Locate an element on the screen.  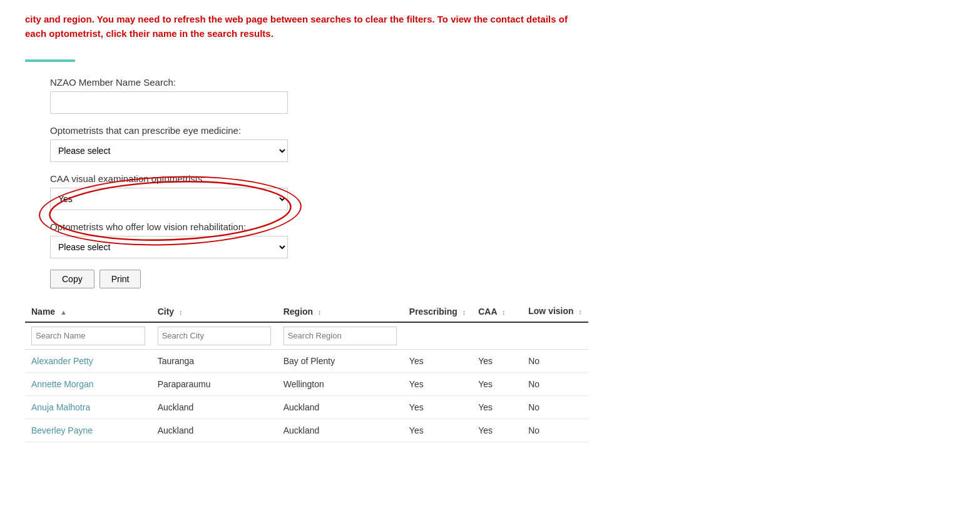
filter-form: NZAO Member Name Search: Optometrists th… is located at coordinates (207, 183).